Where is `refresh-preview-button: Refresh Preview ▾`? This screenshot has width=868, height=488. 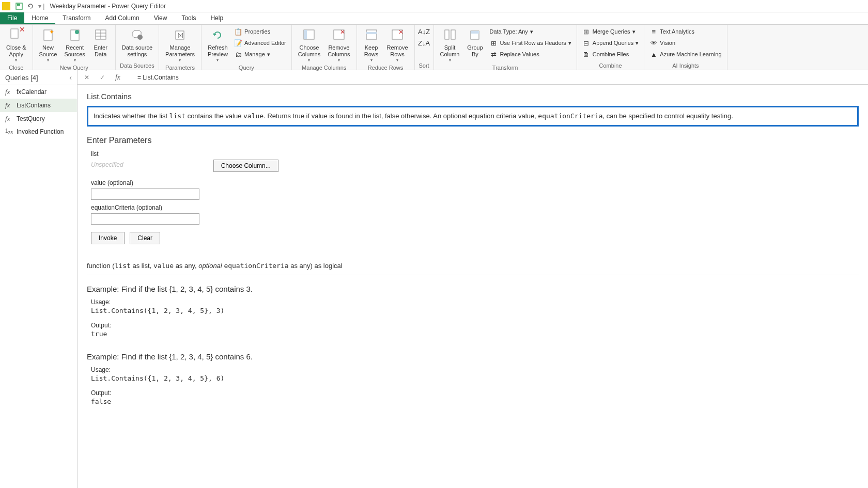 refresh-preview-button: Refresh Preview ▾ is located at coordinates (218, 44).